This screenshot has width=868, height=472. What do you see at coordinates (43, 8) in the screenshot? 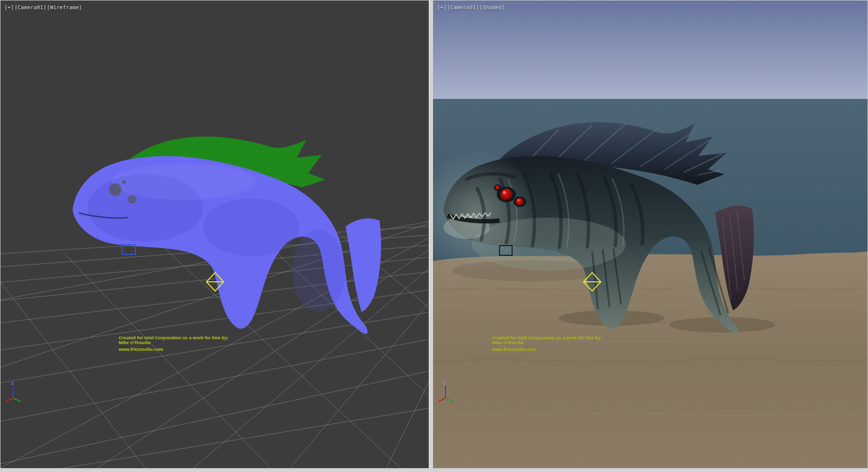
I see `viewport-label: [+][Camera01][Wireframe]` at bounding box center [43, 8].